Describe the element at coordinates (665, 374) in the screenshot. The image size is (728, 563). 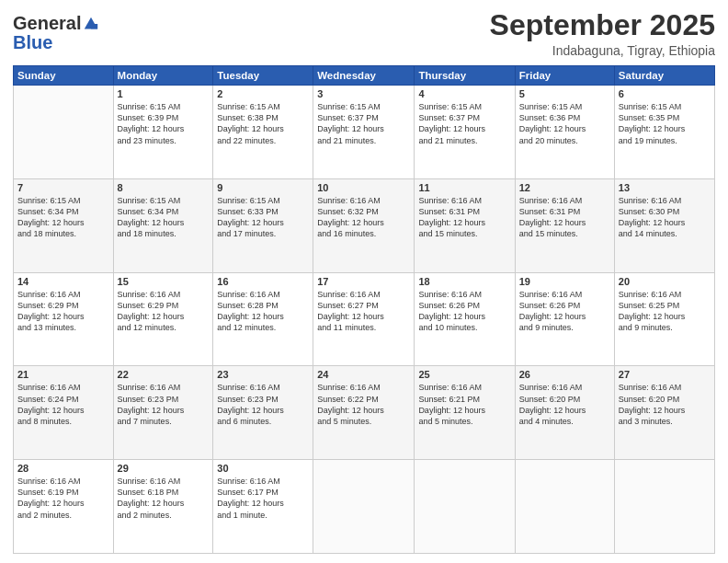
I see `day-number: 27` at that location.